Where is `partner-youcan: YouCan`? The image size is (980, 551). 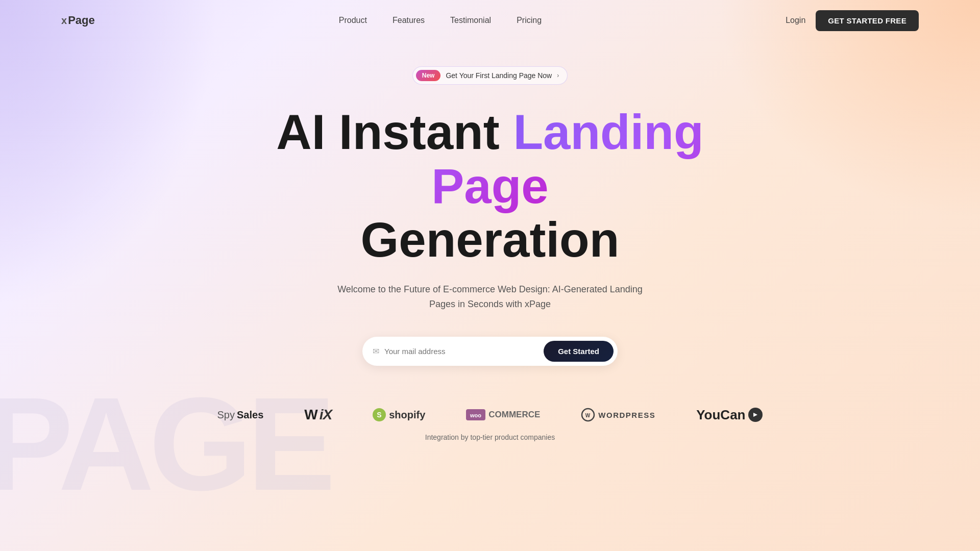
partner-youcan: YouCan is located at coordinates (729, 415).